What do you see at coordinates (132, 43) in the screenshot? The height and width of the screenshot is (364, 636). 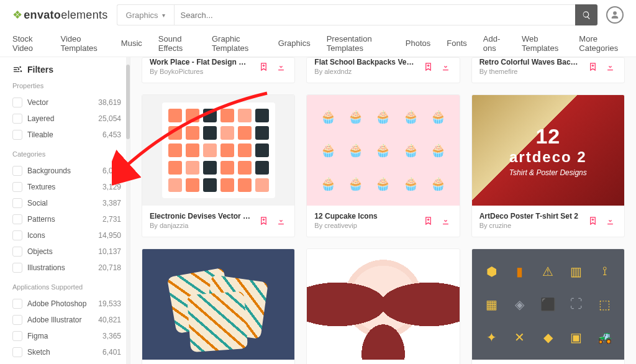 I see `nav-music: Music` at bounding box center [132, 43].